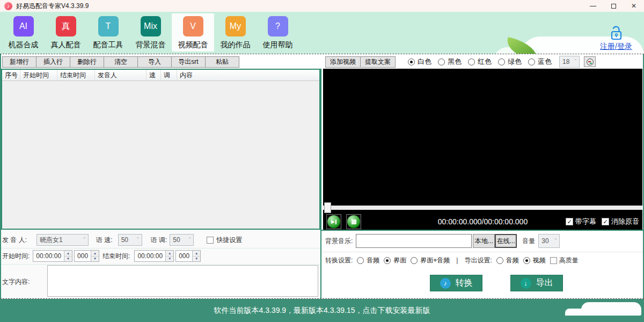 Image resolution: width=644 pixels, height=322 pixels. What do you see at coordinates (540, 62) in the screenshot?
I see `subtitle-color-blue-radio: 蓝色` at bounding box center [540, 62].